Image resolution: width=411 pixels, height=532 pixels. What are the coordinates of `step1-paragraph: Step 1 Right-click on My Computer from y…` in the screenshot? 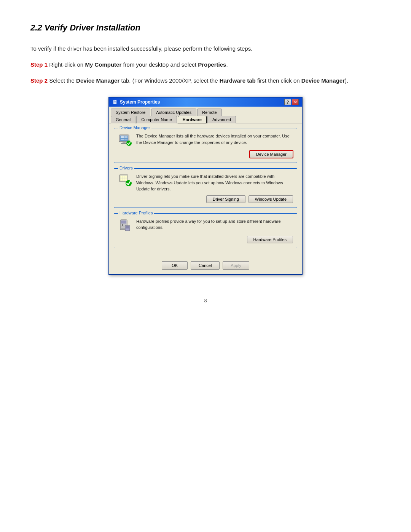 It's located at (206, 65).